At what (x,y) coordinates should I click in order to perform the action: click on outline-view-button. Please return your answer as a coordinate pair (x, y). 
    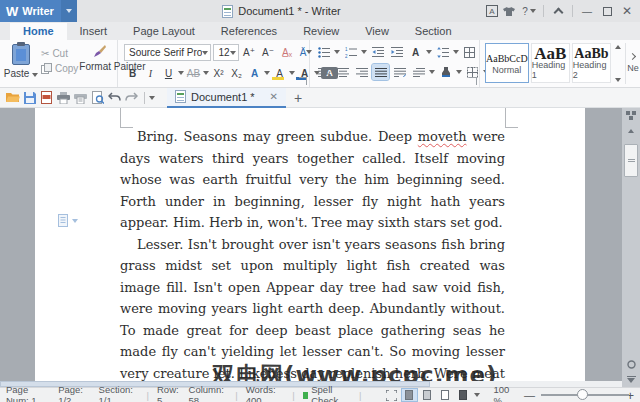
    Looking at the image, I should click on (464, 395).